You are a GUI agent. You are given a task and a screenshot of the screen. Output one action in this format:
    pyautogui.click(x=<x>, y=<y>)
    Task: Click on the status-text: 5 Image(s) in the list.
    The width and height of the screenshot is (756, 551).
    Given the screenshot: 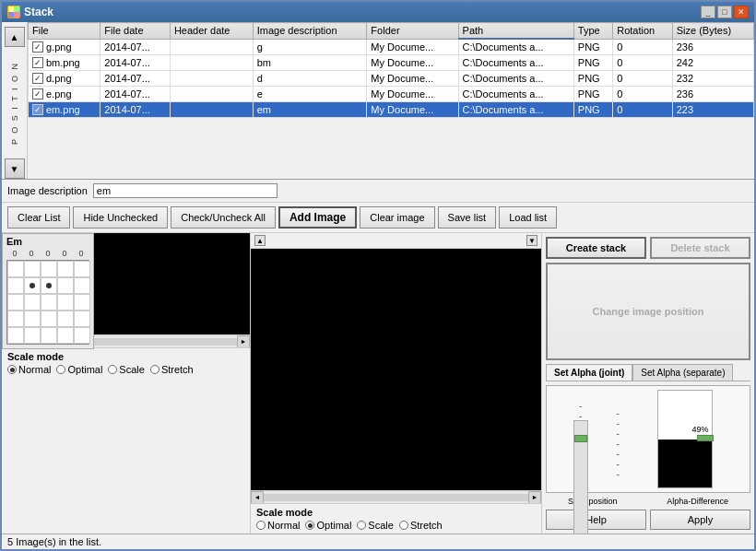 What is the action you would take?
    pyautogui.click(x=54, y=542)
    